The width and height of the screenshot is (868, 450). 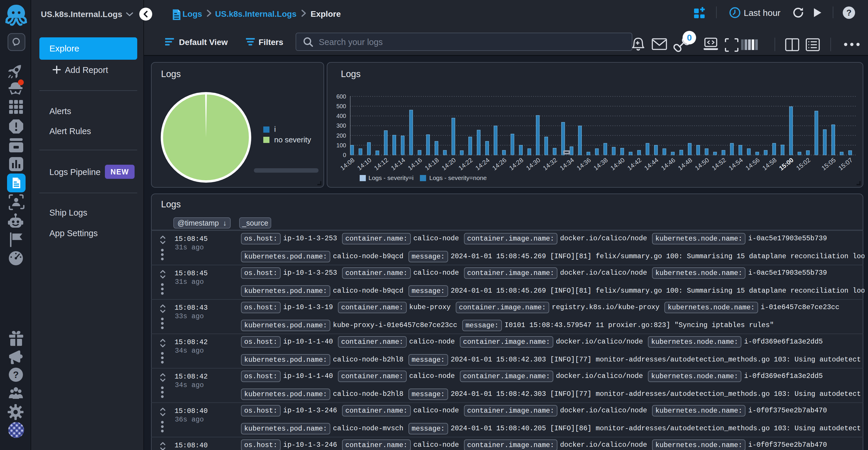 What do you see at coordinates (391, 178) in the screenshot?
I see `svg-text: Logs - severity=i` at bounding box center [391, 178].